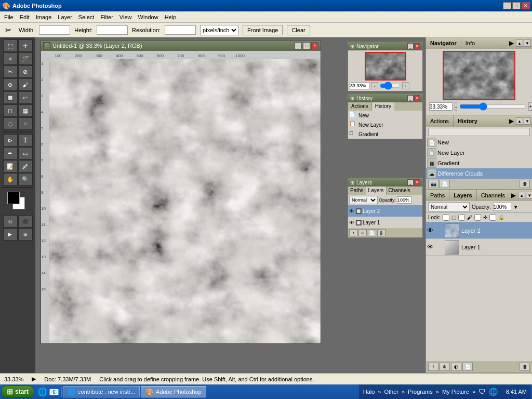 The width and height of the screenshot is (532, 399). I want to click on eraser-tool: ◻, so click(10, 111).